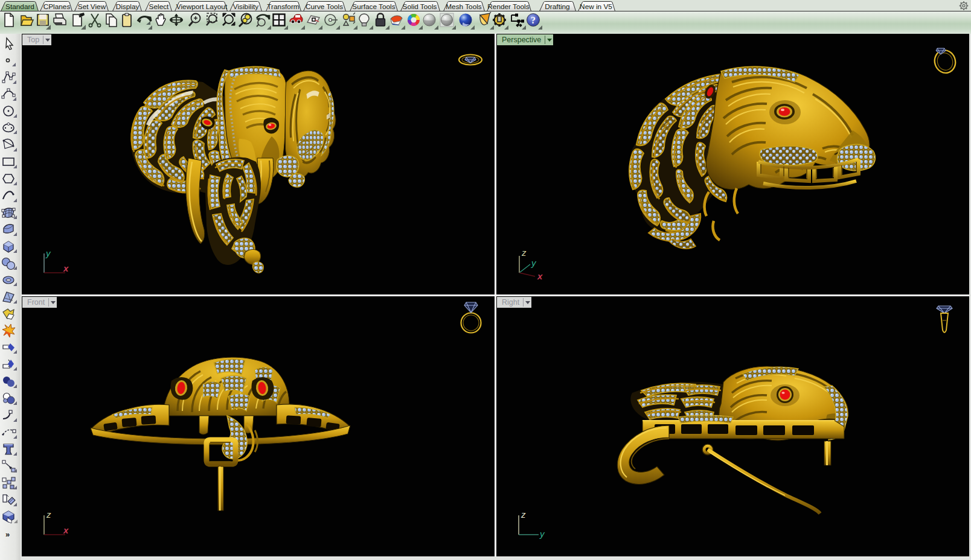 This screenshot has width=971, height=560. Describe the element at coordinates (373, 7) in the screenshot. I see `svg-text: Surface Tools` at that location.